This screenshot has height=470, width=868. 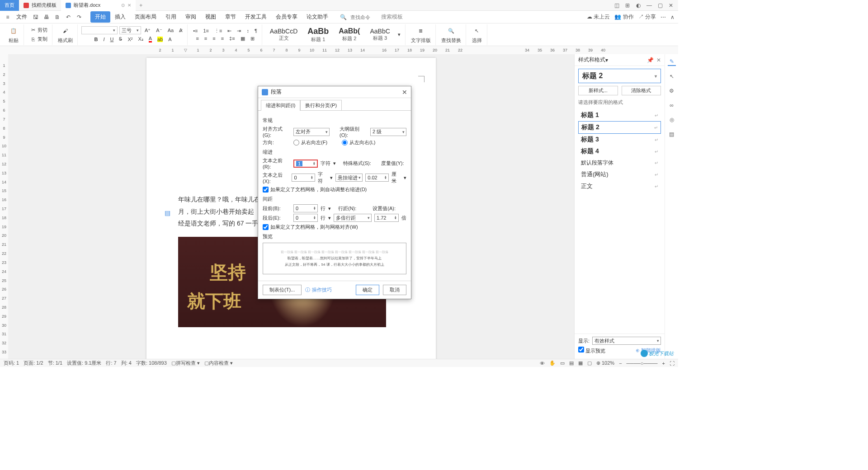 I want to click on tab-home: 首页, so click(x=9, y=5).